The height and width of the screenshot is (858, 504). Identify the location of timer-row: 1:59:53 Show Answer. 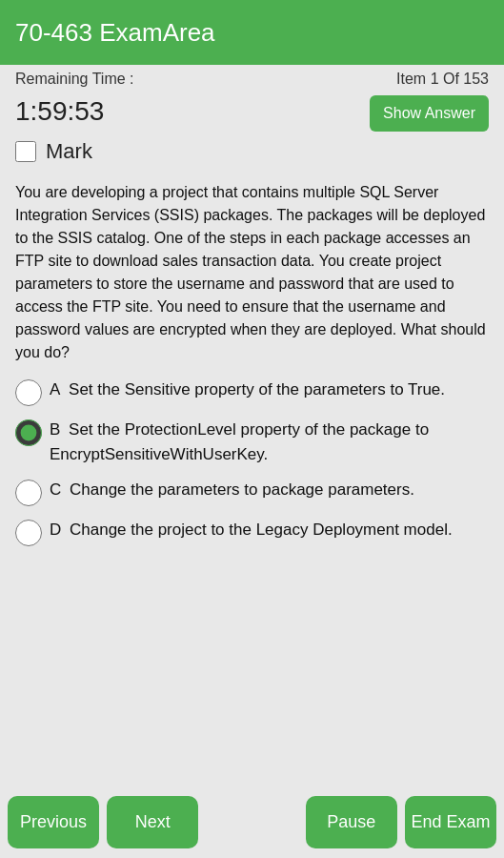
(252, 113).